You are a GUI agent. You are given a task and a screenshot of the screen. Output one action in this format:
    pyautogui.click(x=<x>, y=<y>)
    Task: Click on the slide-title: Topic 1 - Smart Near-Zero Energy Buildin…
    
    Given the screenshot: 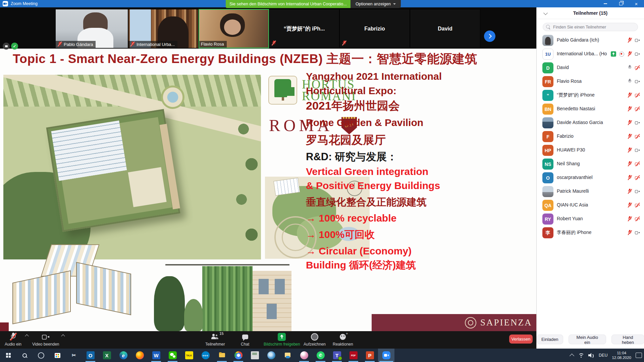 What is the action you would take?
    pyautogui.click(x=271, y=59)
    